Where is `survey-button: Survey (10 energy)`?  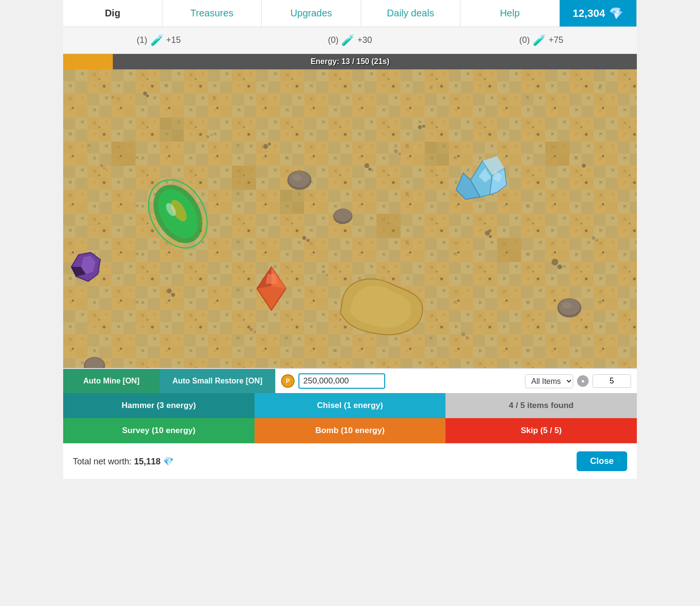
survey-button: Survey (10 energy) is located at coordinates (159, 431).